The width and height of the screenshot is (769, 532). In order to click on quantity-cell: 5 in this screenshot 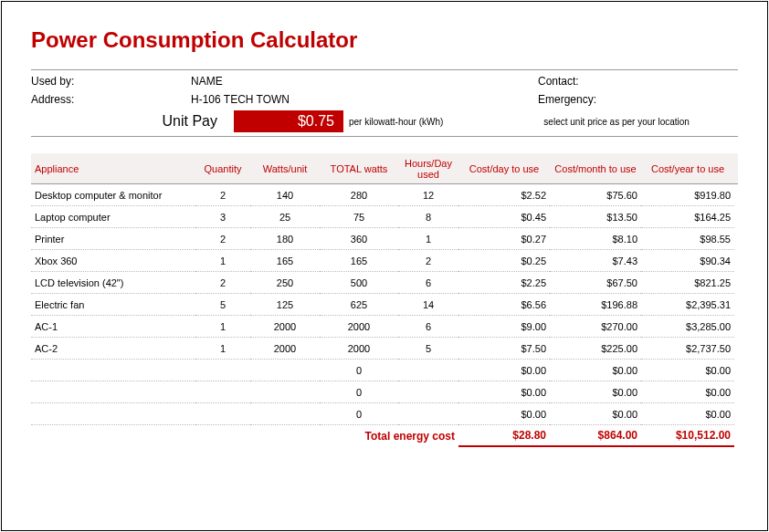, I will do `click(223, 305)`.